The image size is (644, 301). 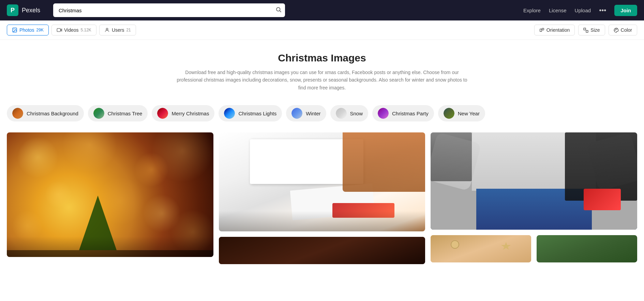 What do you see at coordinates (72, 30) in the screenshot?
I see `tab-videos-label: Videos` at bounding box center [72, 30].